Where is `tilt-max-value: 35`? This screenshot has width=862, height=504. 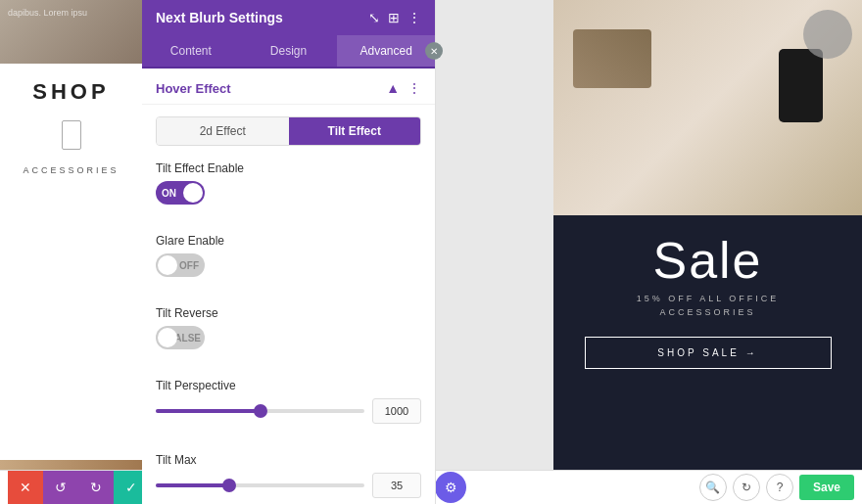 tilt-max-value: 35 is located at coordinates (397, 485).